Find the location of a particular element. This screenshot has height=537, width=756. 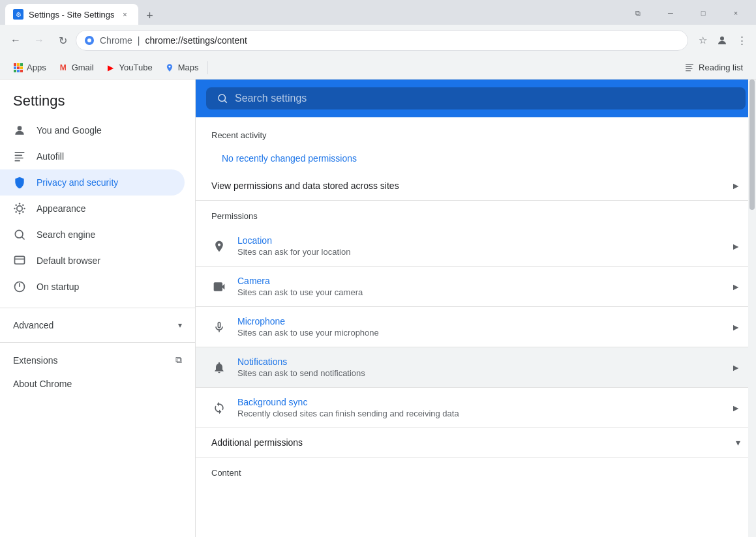

microphone-desc: Sites can ask to use your microphone is located at coordinates (479, 332).